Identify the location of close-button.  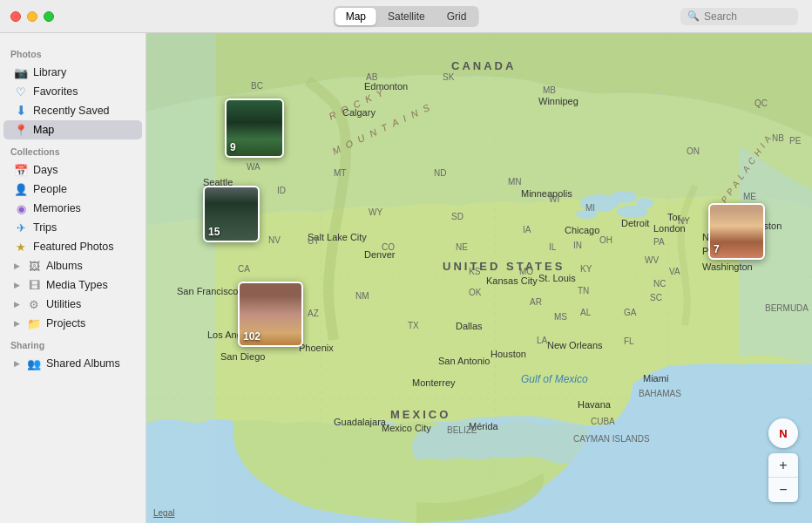
(16, 17).